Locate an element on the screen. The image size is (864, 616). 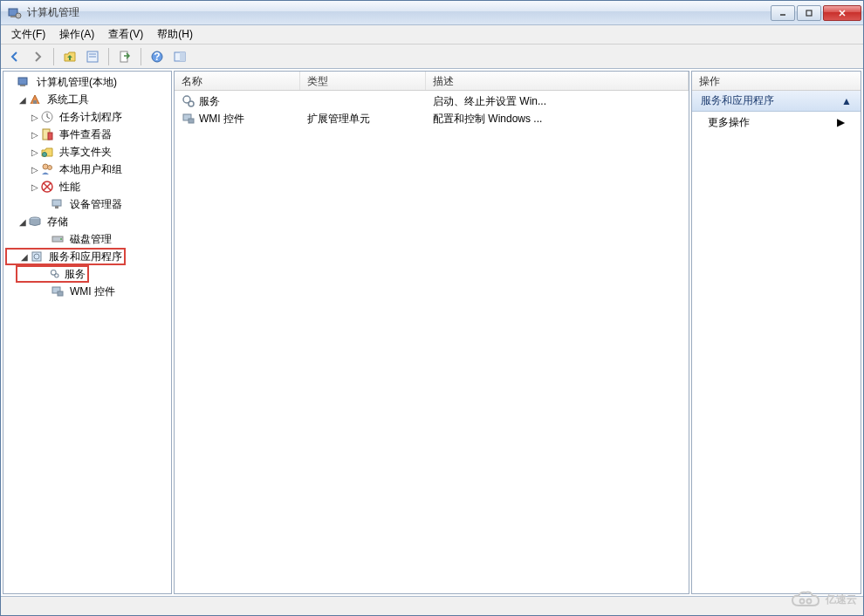
action-title: 操作 is located at coordinates (777, 81).